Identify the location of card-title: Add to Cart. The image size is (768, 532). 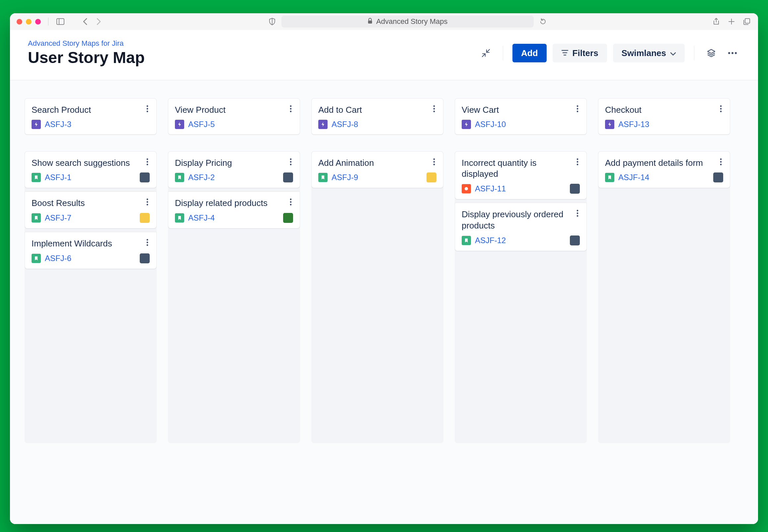
(377, 110).